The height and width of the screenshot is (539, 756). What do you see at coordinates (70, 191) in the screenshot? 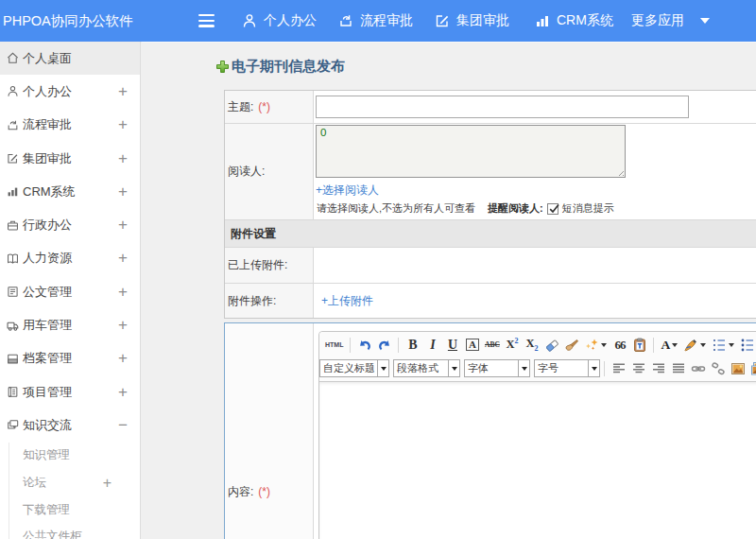
I see `sidebar-item-crm-system: CRM系统 +` at bounding box center [70, 191].